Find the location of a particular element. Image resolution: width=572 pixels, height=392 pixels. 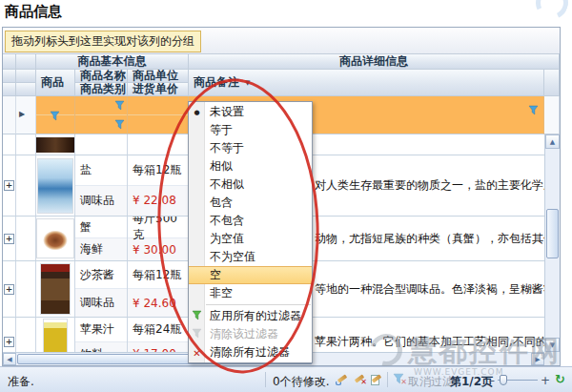

band-detail-info: 商品详细信息 is located at coordinates (374, 62).